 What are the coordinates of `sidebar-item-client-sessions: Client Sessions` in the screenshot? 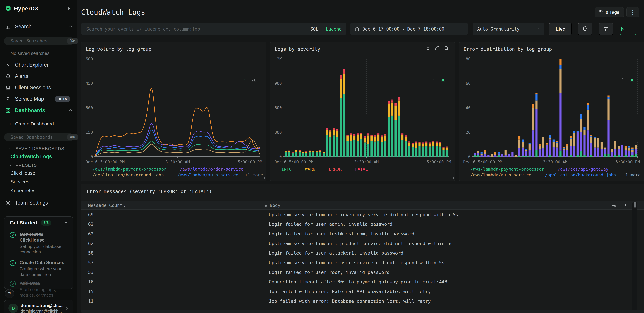 It's located at (38, 88).